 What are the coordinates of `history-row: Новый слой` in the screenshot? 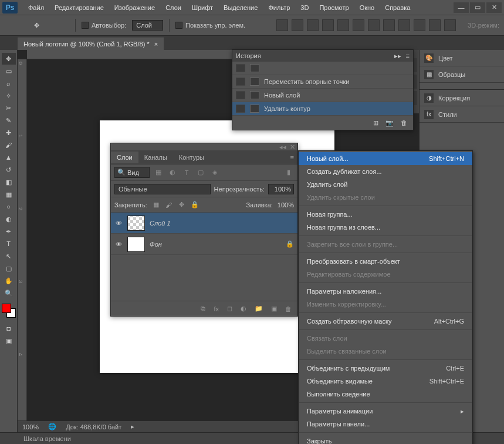 It's located at (323, 95).